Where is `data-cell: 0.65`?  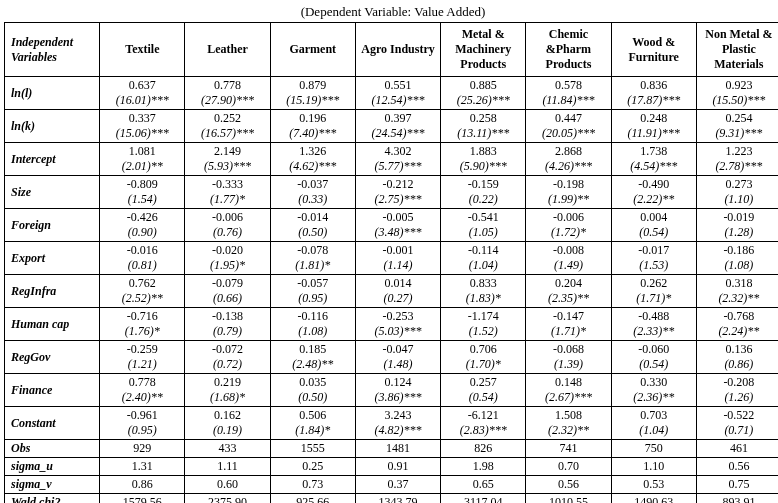
data-cell: 0.65 is located at coordinates (484, 485).